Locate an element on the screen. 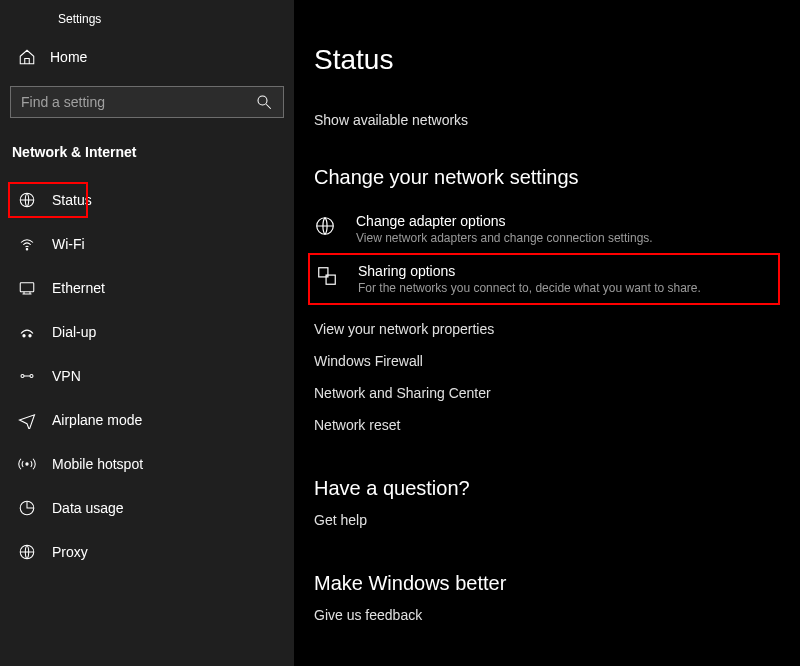  sidebar-item-hotspot: Mobile hotspot is located at coordinates (147, 464).